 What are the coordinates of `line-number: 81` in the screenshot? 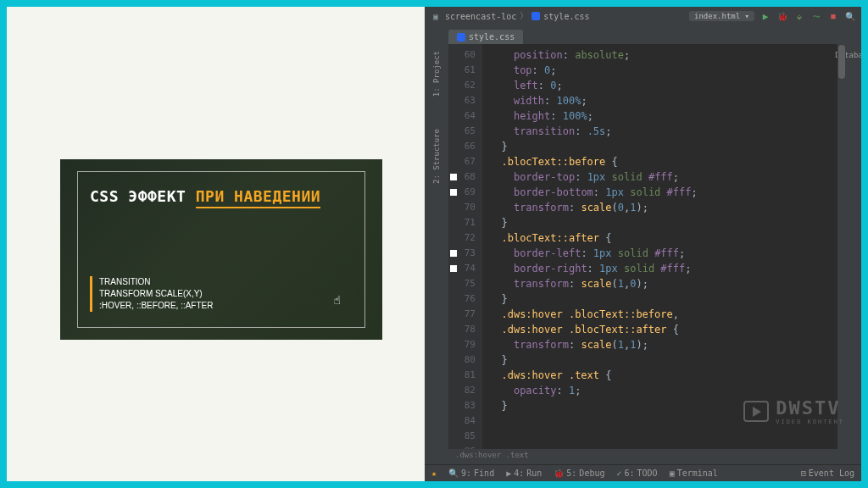 It's located at (465, 375).